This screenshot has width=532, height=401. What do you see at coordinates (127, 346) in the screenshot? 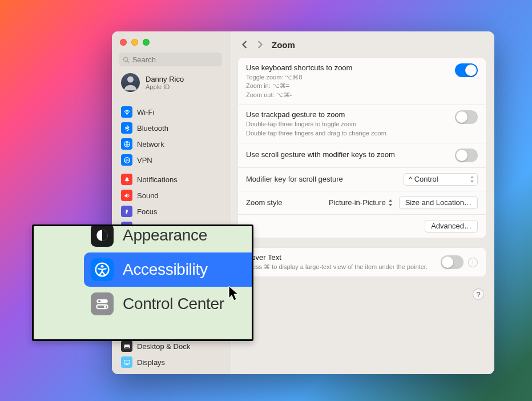
I see `dock-icon` at bounding box center [127, 346].